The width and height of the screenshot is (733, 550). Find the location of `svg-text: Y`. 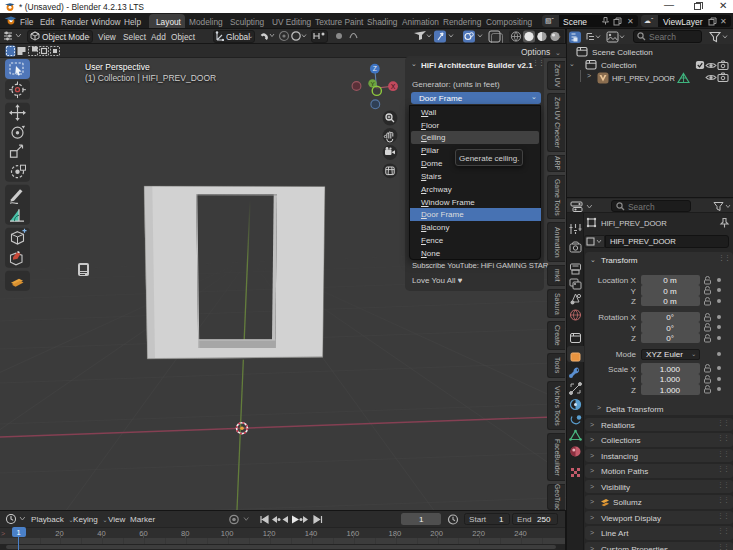

svg-text: Y is located at coordinates (372, 84).